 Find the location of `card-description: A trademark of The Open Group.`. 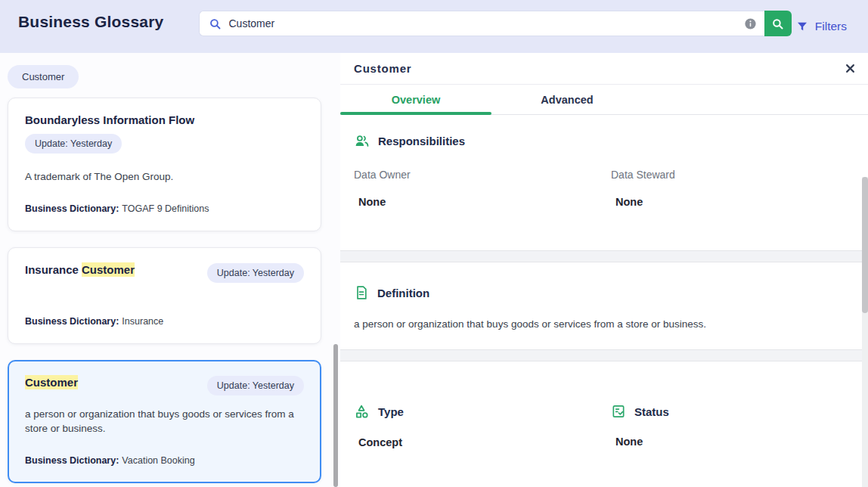

card-description: A trademark of The Open Group. is located at coordinates (165, 177).